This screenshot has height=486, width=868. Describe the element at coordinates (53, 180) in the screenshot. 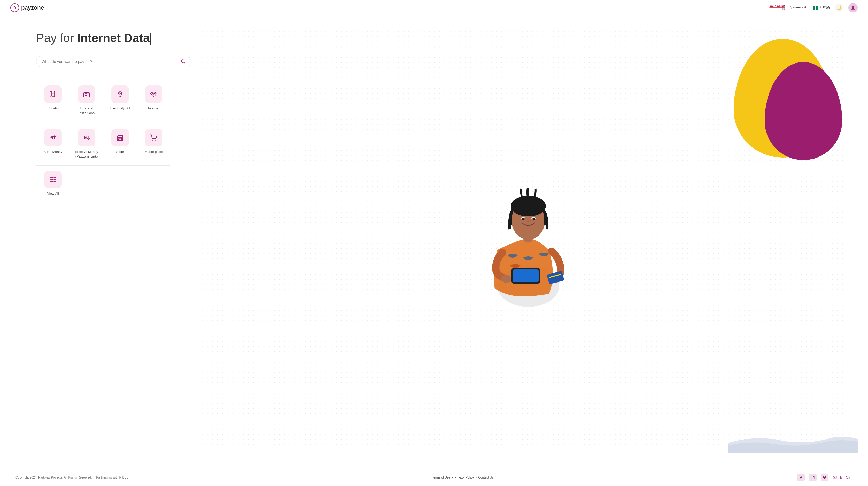

I see `view-all-icon-box` at that location.